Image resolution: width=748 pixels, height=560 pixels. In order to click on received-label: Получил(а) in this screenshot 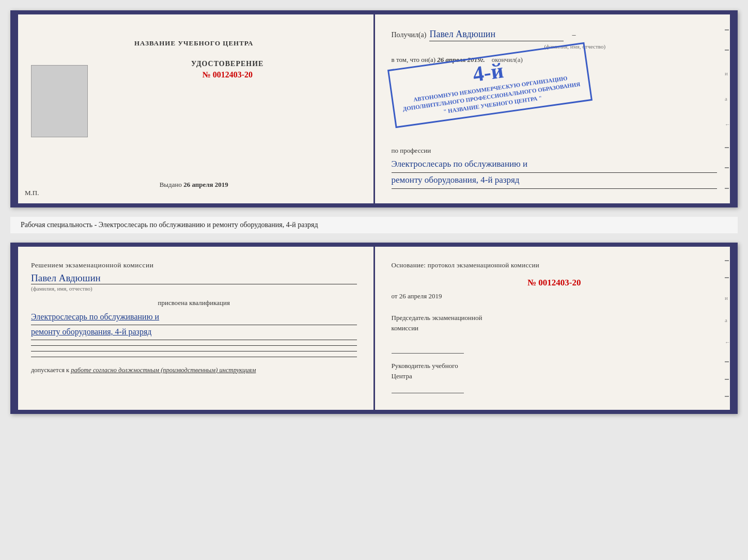, I will do `click(409, 35)`.